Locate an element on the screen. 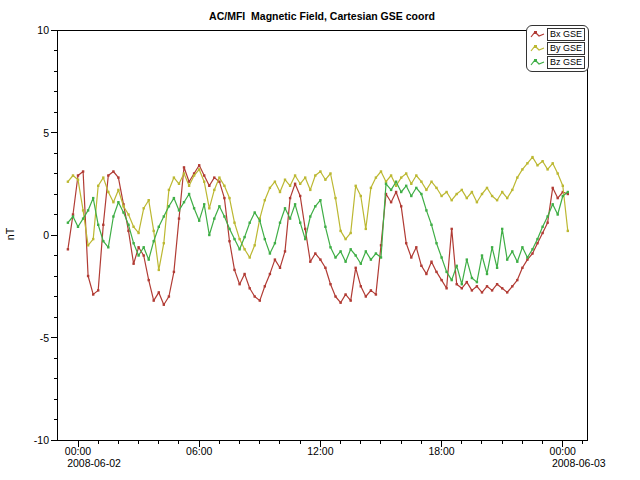 Image resolution: width=640 pixels, height=480 pixels. svg-text: 0 is located at coordinates (46, 235).